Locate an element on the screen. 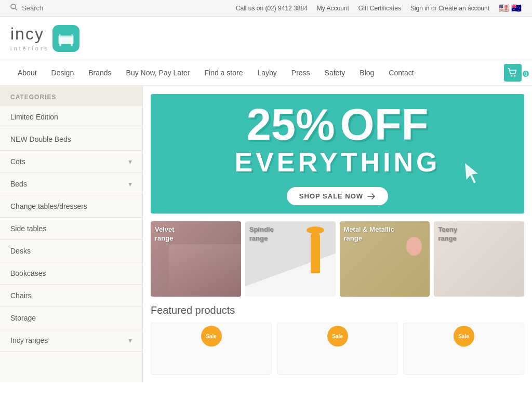 This screenshot has height=399, width=532. sidebar-item-limited-edition: Limited Edition is located at coordinates (71, 117).